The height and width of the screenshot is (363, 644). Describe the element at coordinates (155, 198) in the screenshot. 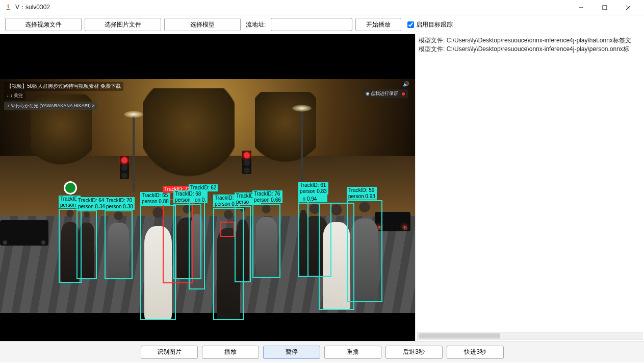

I see `detection-label: TrackID: 65 person 0.88` at that location.